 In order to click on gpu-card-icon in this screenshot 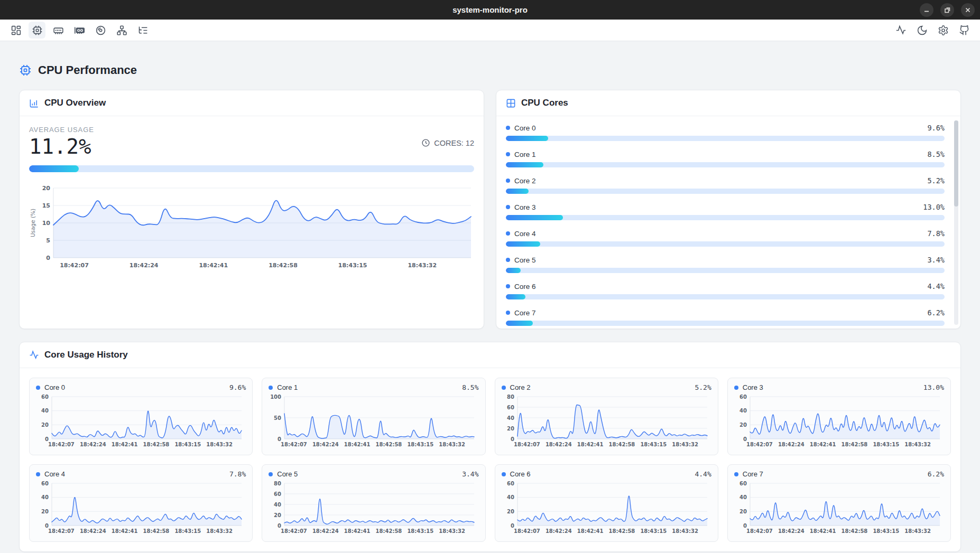, I will do `click(79, 31)`.